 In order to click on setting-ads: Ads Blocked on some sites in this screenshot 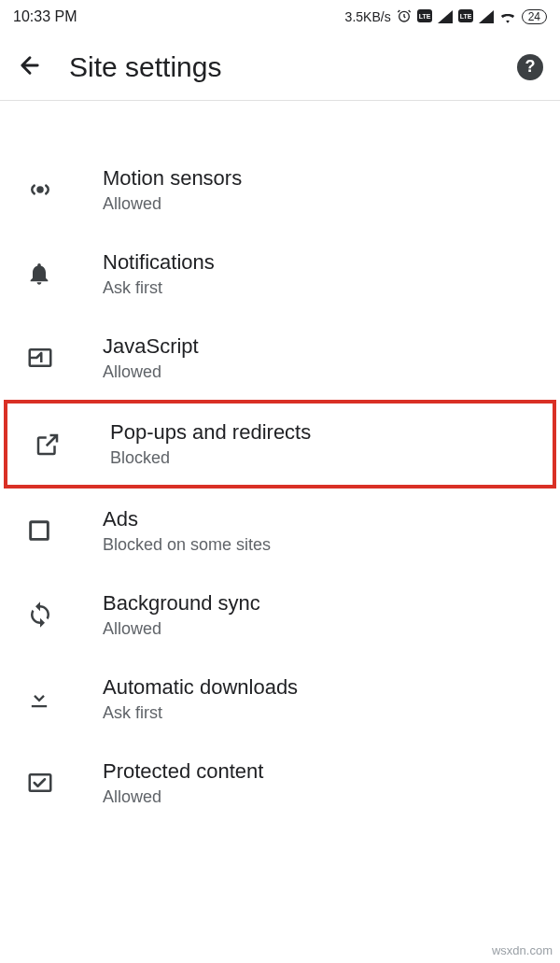, I will do `click(280, 531)`.